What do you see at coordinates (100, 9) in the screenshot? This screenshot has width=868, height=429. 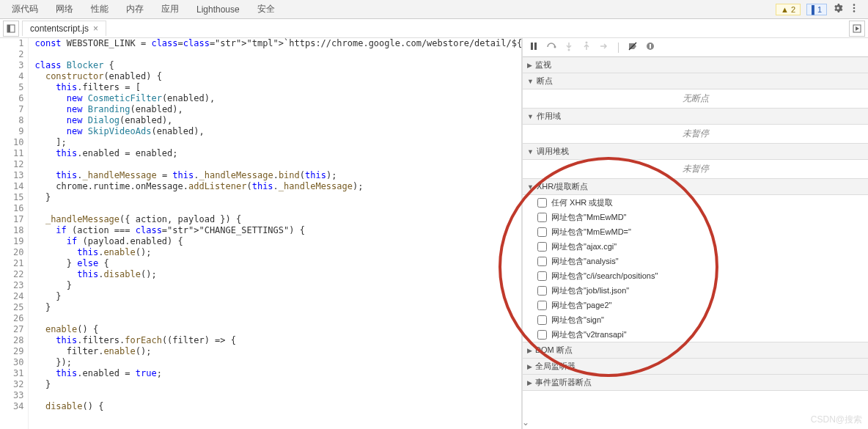 I see `tab-performance: 性能` at bounding box center [100, 9].